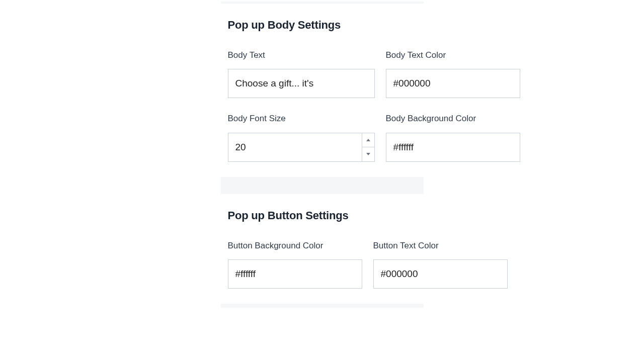 Image resolution: width=644 pixels, height=362 pixels. What do you see at coordinates (322, 306) in the screenshot?
I see `section-divider-bottom` at bounding box center [322, 306].